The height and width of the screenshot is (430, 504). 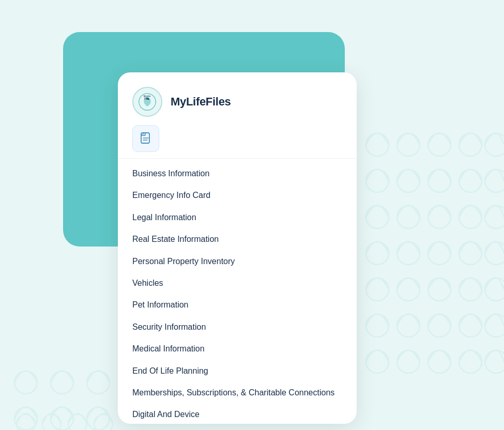 I want to click on sidebar-item-label-personal-property-inventory: Personal Property Inventory, so click(x=184, y=262).